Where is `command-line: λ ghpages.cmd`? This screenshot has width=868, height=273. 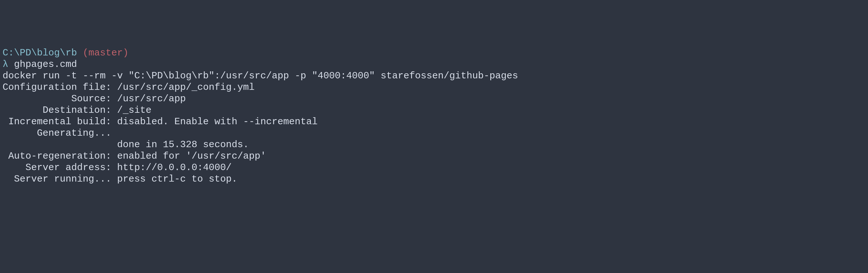 command-line: λ ghpages.cmd is located at coordinates (434, 64).